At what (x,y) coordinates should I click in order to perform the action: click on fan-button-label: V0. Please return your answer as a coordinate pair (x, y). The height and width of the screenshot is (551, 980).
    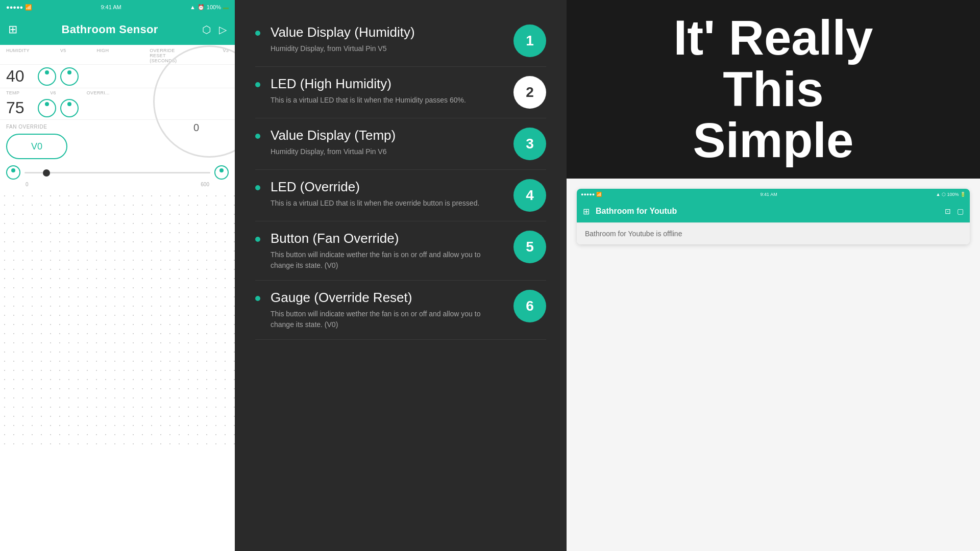
    Looking at the image, I should click on (37, 147).